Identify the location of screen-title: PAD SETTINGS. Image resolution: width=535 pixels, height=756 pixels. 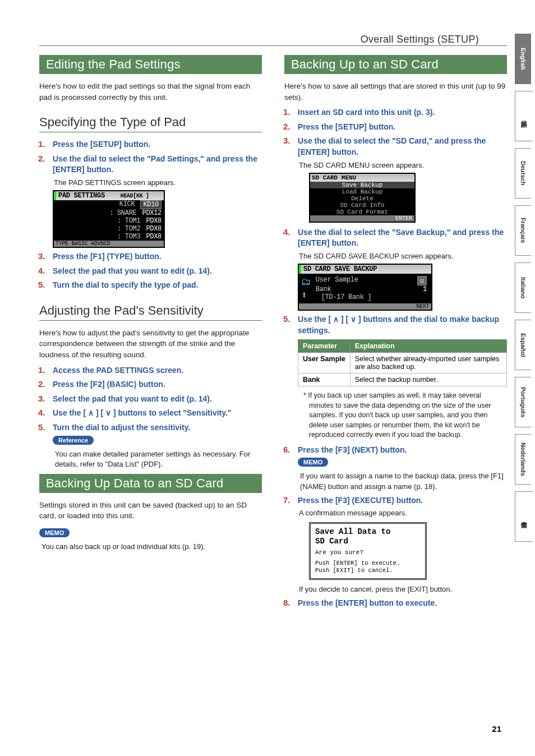
(82, 196).